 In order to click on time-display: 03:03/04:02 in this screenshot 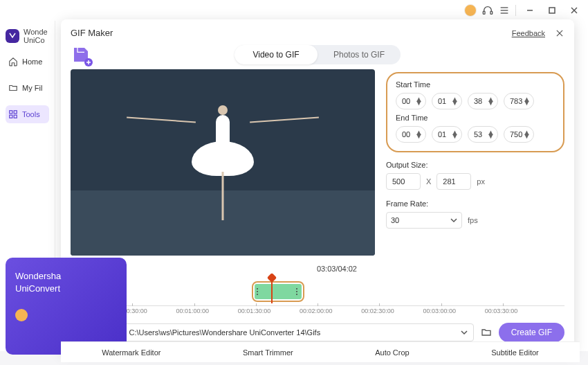, I will do `click(441, 269)`.